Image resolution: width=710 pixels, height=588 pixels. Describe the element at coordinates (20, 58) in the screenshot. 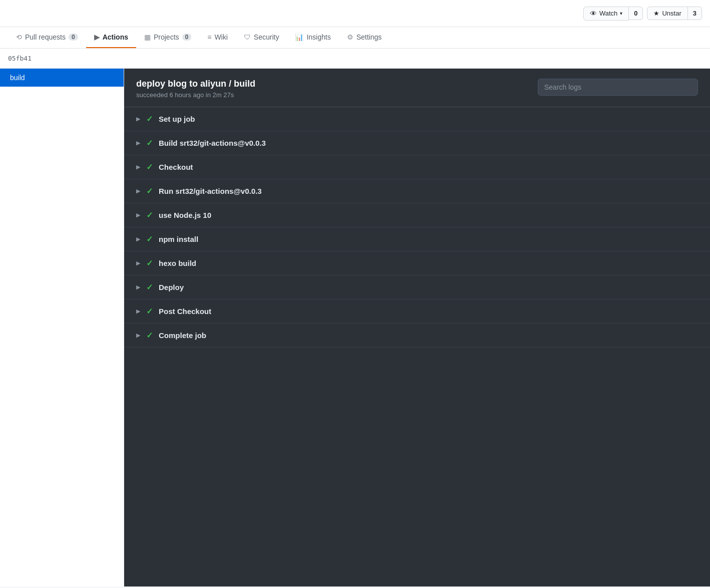

I see `commit-sha: 05fb41` at that location.